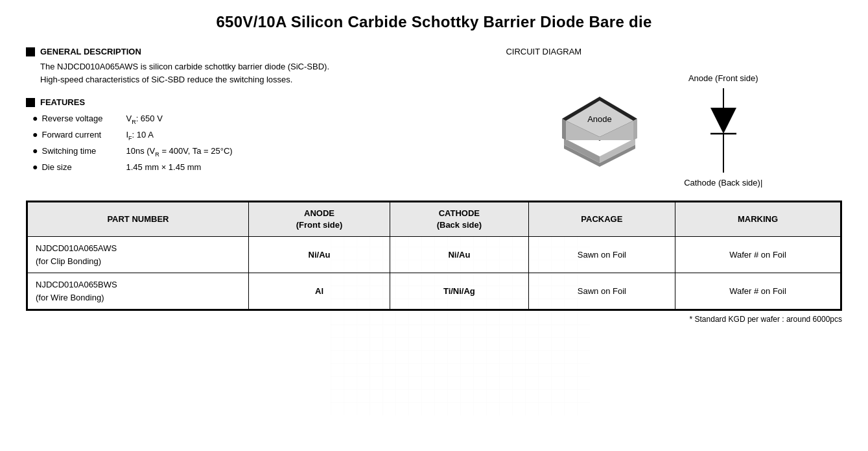 This screenshot has height=451, width=868. Describe the element at coordinates (84, 135) in the screenshot. I see `feature-label-1: Forward current` at that location.